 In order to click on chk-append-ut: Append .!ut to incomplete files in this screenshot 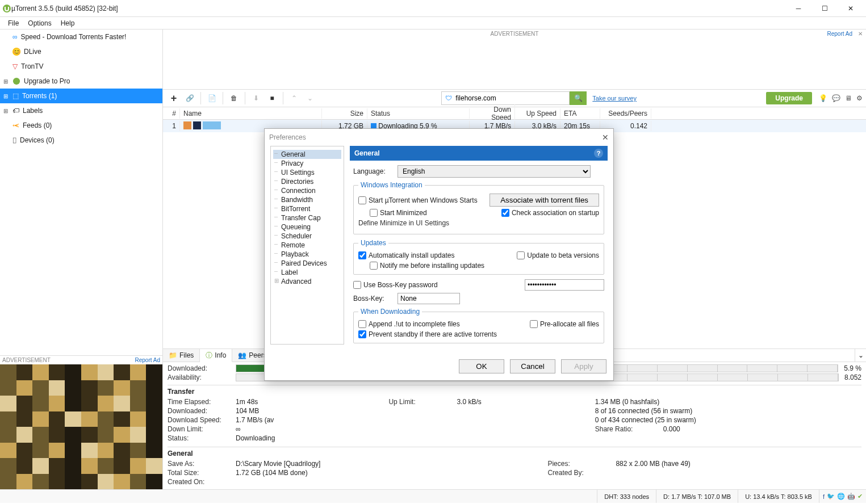, I will do `click(409, 324)`.